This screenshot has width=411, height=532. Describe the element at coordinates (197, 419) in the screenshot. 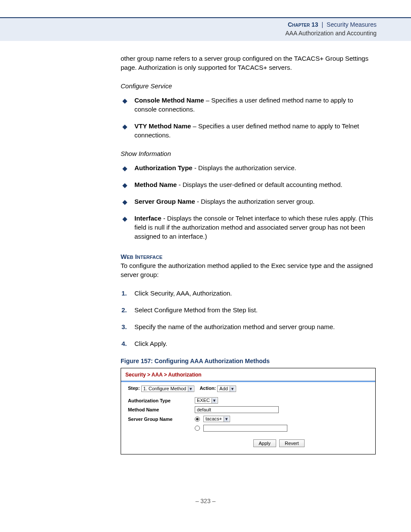

I see `server-group-radio-predefined` at that location.